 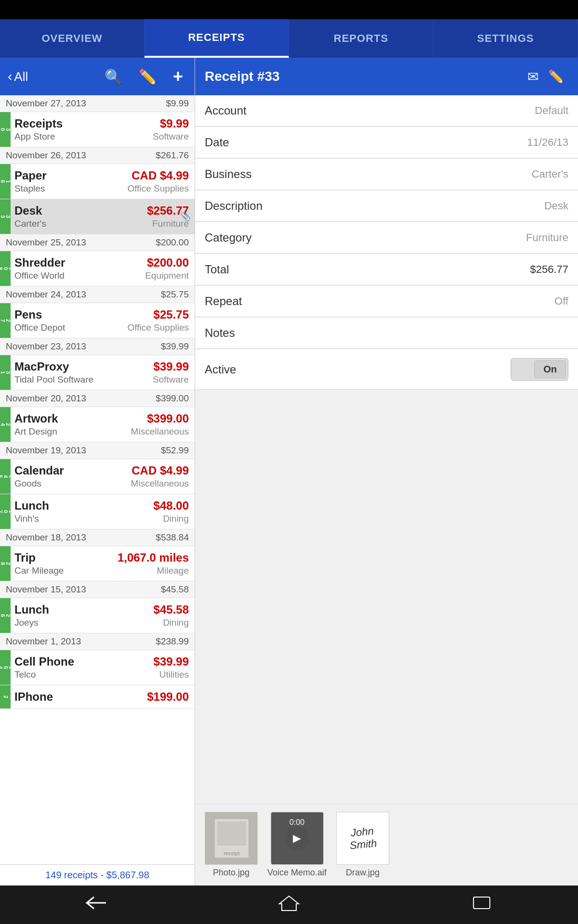 I want to click on item-indicator: 30, so click(x=5, y=129).